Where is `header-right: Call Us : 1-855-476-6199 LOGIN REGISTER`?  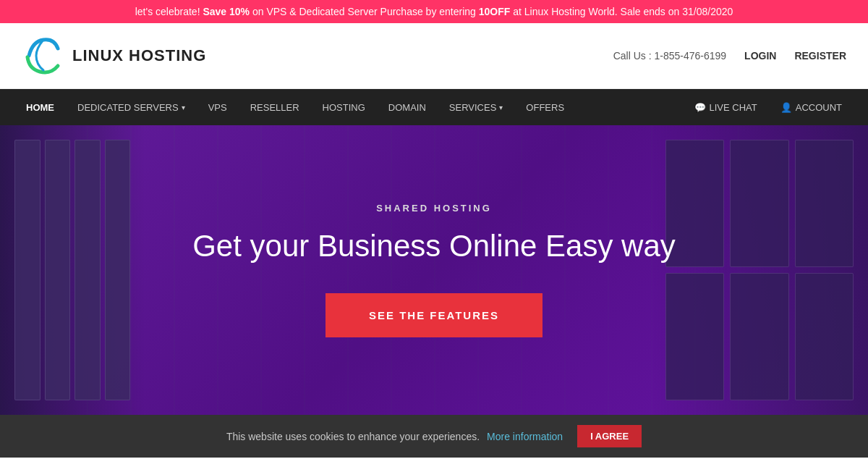 header-right: Call Us : 1-855-476-6199 LOGIN REGISTER is located at coordinates (730, 56).